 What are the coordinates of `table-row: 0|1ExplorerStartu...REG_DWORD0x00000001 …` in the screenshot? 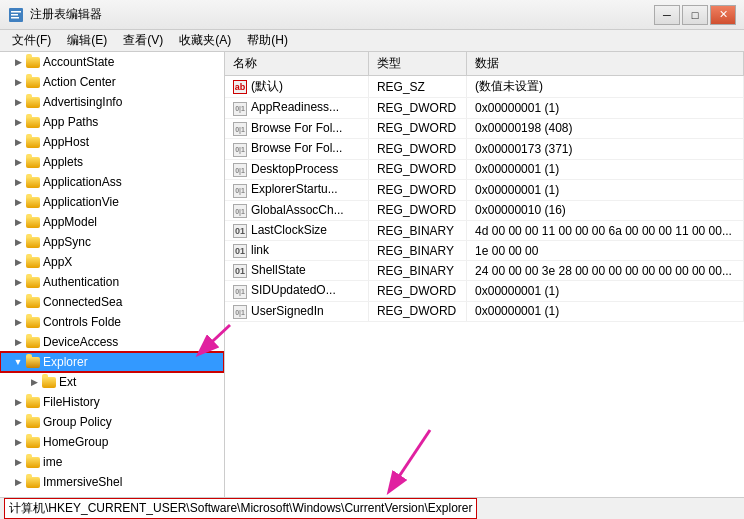 It's located at (484, 190).